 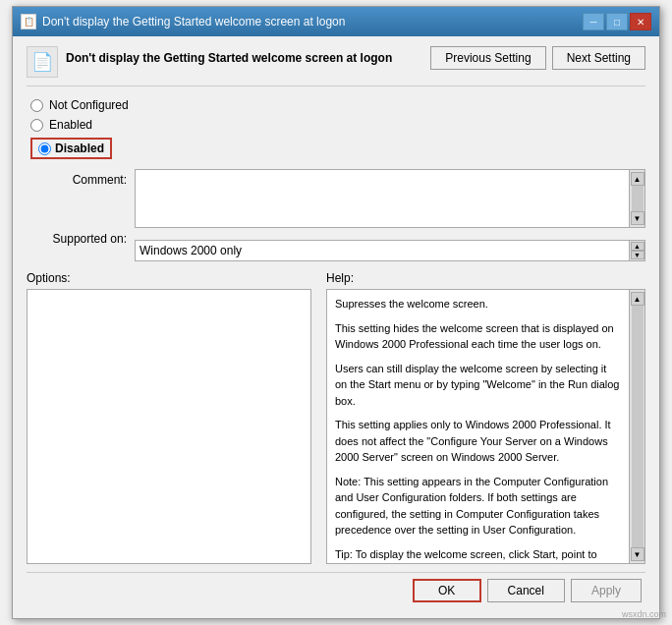 I want to click on title-bar: 📋 Don't display the Getting Started welc…, so click(x=336, y=22).